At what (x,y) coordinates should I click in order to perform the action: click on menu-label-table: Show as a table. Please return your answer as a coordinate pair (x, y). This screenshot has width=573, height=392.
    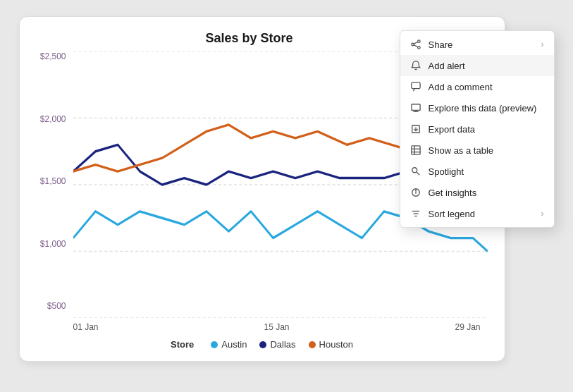
    Looking at the image, I should click on (461, 151).